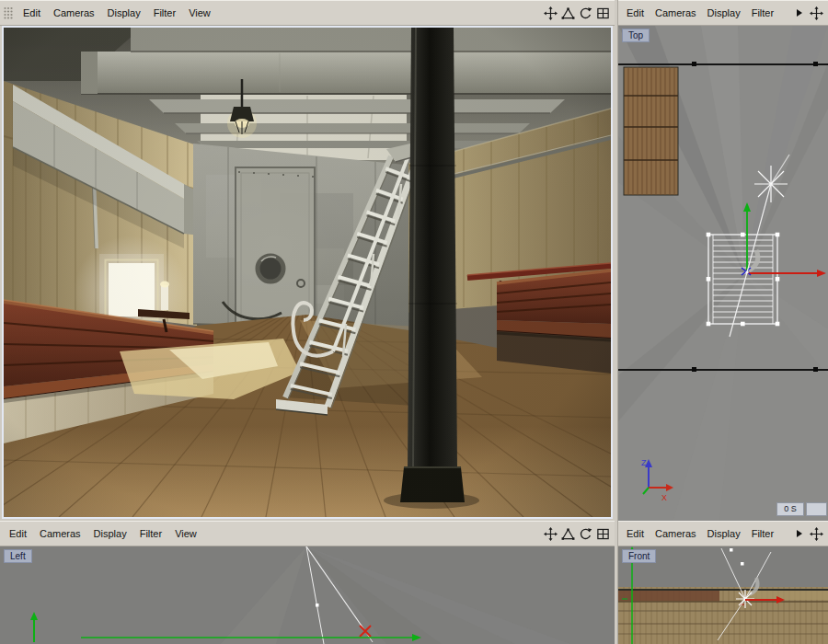  I want to click on viewport-label-left: Left, so click(18, 556).